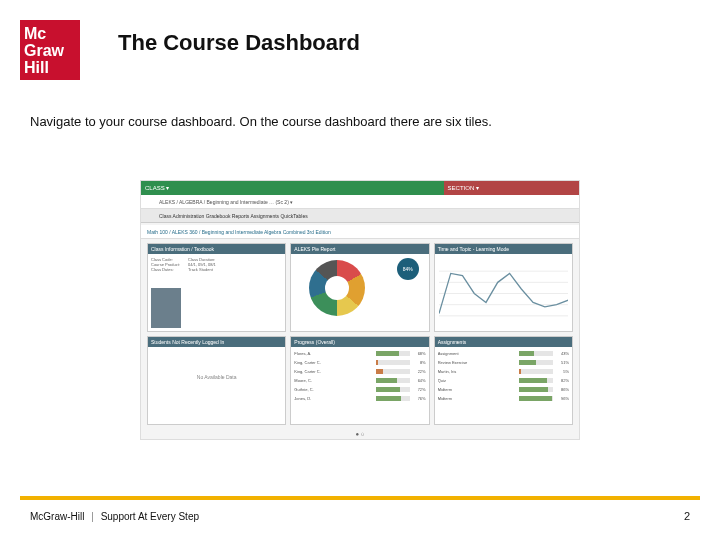 The height and width of the screenshot is (540, 720). What do you see at coordinates (504, 288) in the screenshot?
I see `tile-time-topic: Time and Topic - Learning Mode` at bounding box center [504, 288].